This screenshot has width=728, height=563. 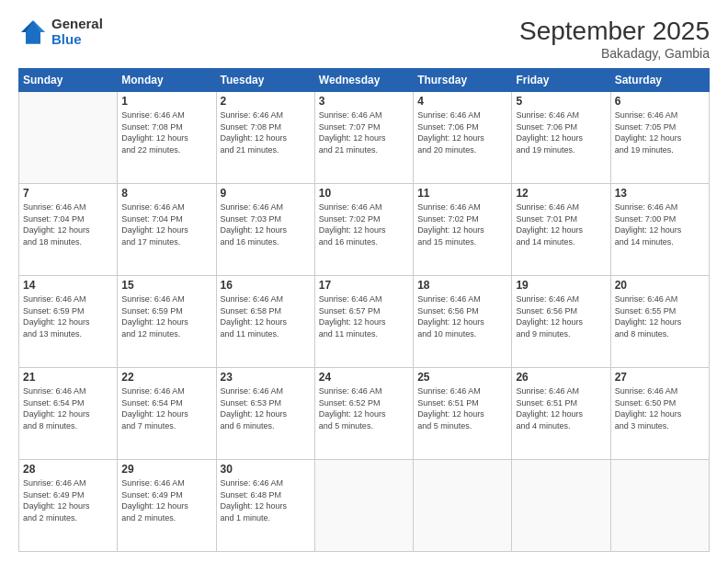 I want to click on day-number: 12, so click(x=561, y=193).